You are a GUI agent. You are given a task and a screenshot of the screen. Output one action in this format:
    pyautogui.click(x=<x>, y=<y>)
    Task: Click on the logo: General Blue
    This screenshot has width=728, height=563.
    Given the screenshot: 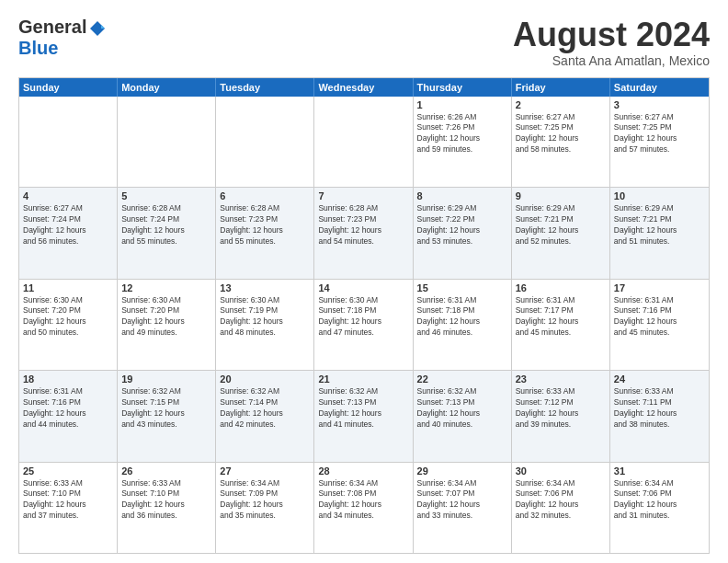 What is the action you would take?
    pyautogui.click(x=62, y=38)
    